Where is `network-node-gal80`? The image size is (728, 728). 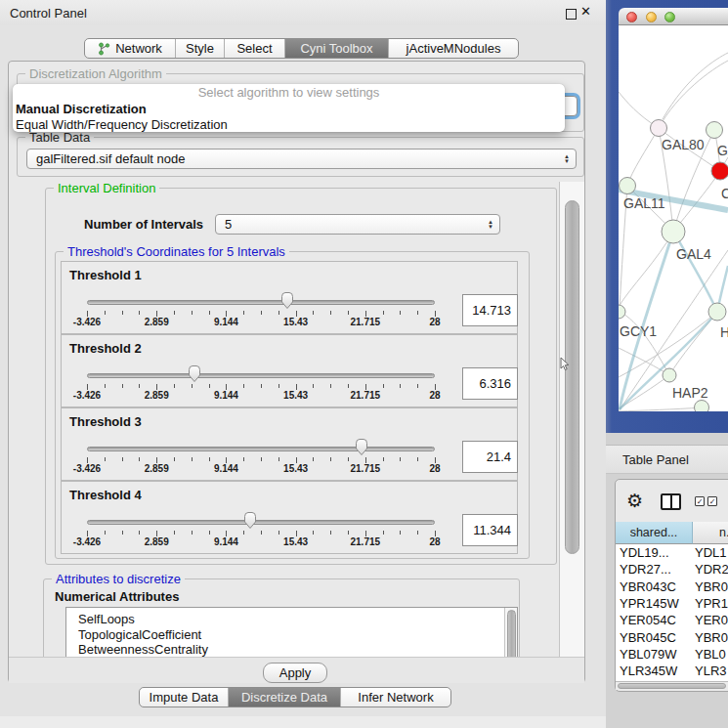
network-node-gal80 is located at coordinates (659, 129).